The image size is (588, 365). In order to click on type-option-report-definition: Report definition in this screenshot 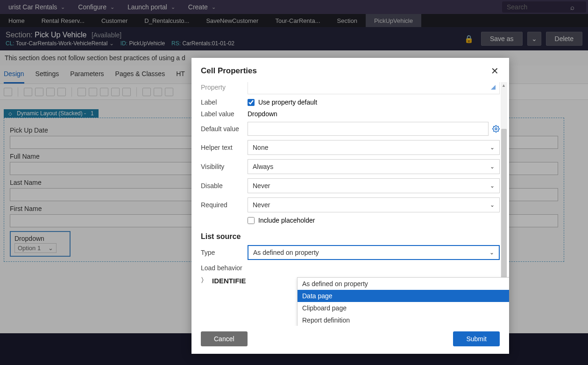, I will do `click(404, 320)`.